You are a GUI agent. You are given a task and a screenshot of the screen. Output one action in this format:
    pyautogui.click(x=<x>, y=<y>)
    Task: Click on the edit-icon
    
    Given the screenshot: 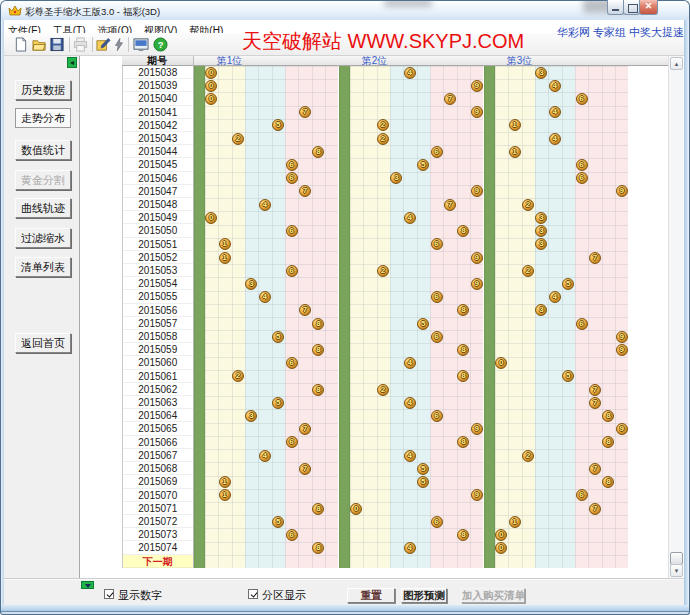 What is the action you would take?
    pyautogui.click(x=104, y=45)
    